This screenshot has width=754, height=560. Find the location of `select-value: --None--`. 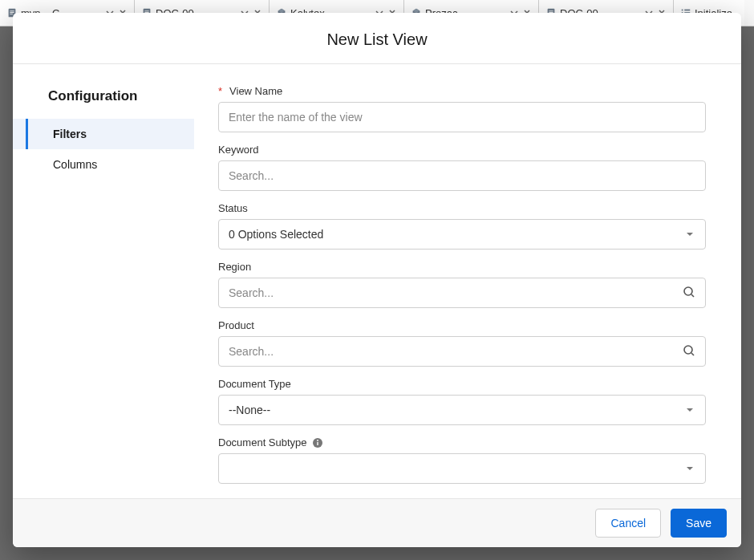

select-value: --None-- is located at coordinates (249, 410).